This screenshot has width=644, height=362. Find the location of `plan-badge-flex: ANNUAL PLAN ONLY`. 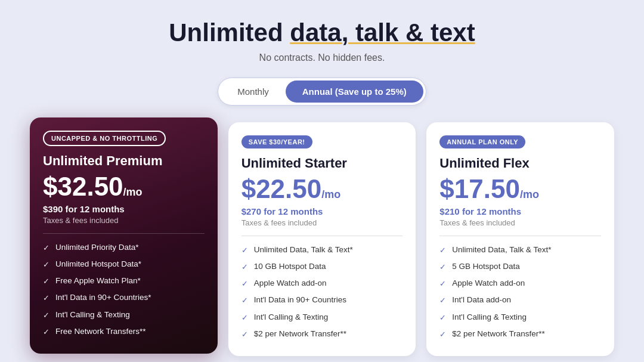

plan-badge-flex: ANNUAL PLAN ONLY is located at coordinates (482, 142).